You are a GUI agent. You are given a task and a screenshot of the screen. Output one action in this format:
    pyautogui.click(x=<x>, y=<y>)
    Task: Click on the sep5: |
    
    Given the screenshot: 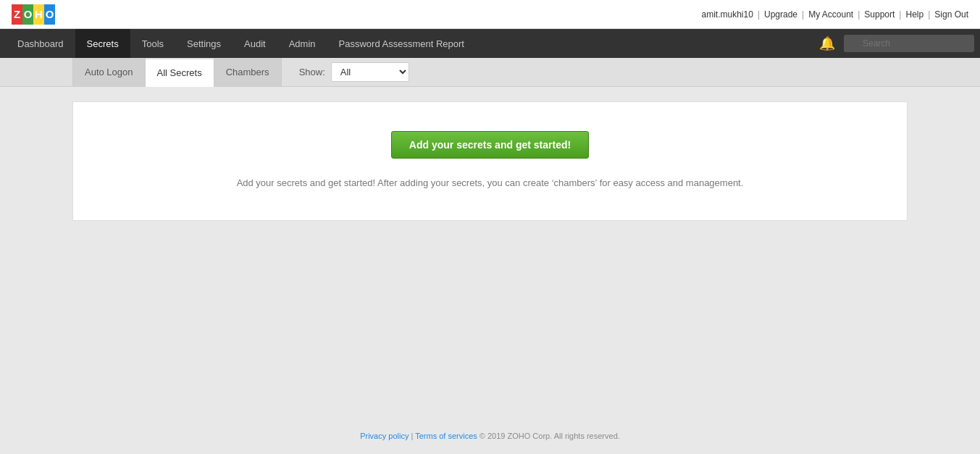 What is the action you would take?
    pyautogui.click(x=929, y=14)
    